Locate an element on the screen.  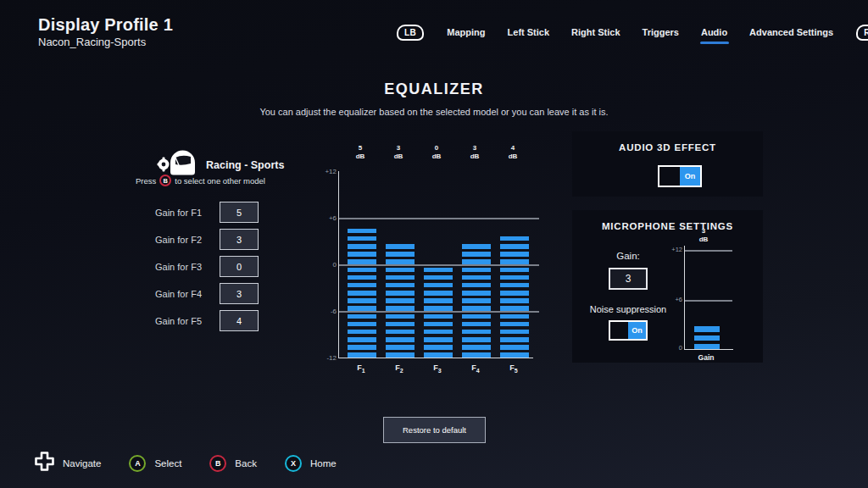
gain-f2-label: Gain for F2 is located at coordinates (178, 240).